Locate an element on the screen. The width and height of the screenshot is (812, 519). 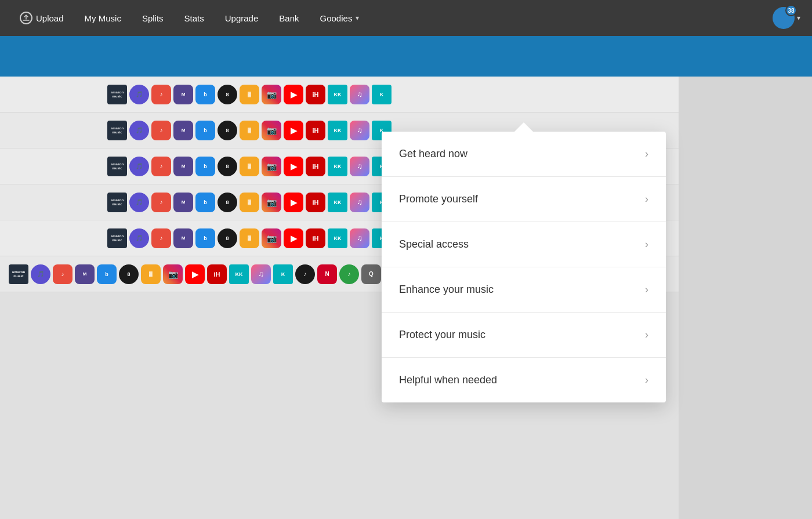
goodies-nav-item: Goodies ▾ is located at coordinates (340, 19).